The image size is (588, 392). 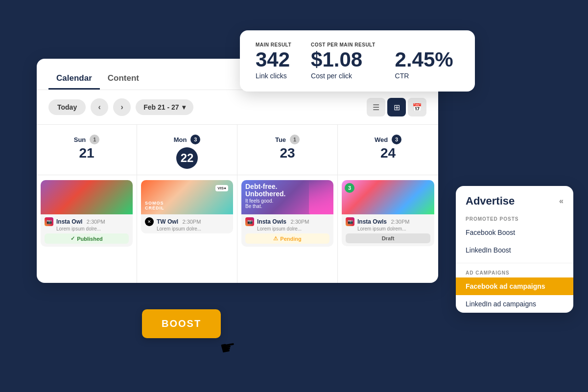 I want to click on post-info-sun: 📷 Insta Owl 2:30PM Lorem ipsum dolre..., so click(x=87, y=224).